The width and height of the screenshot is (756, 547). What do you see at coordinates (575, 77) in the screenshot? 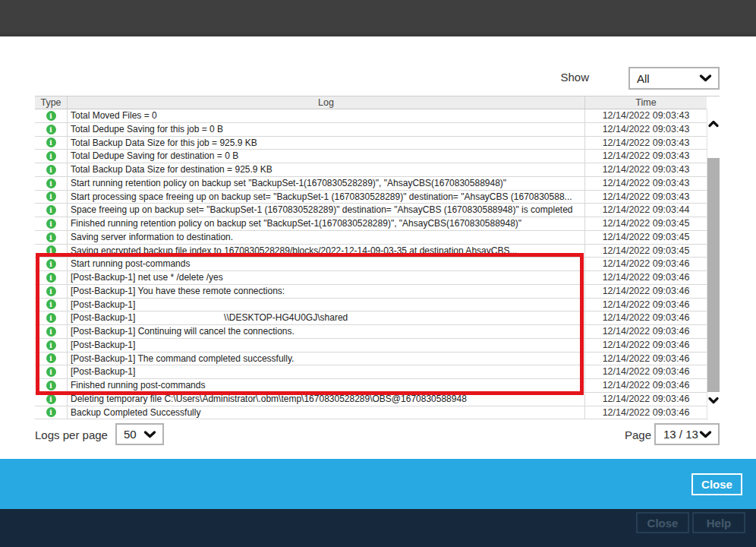
I see `show-filter-label: Show` at bounding box center [575, 77].